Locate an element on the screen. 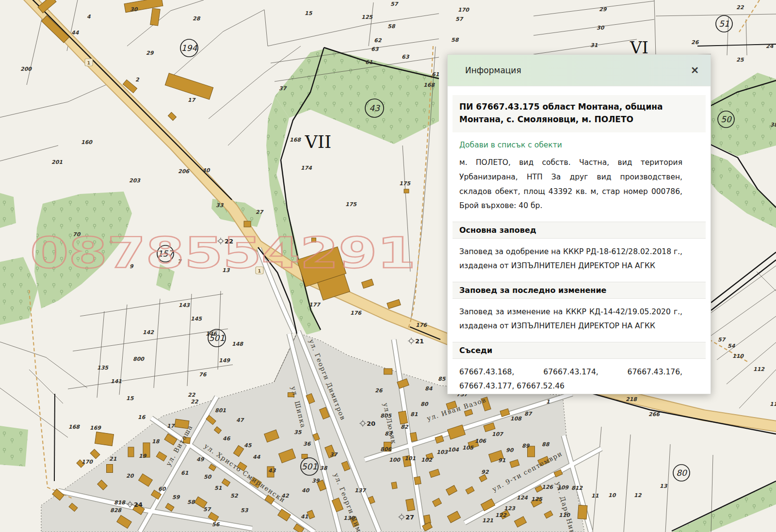  parcel-number: 41 is located at coordinates (305, 517).